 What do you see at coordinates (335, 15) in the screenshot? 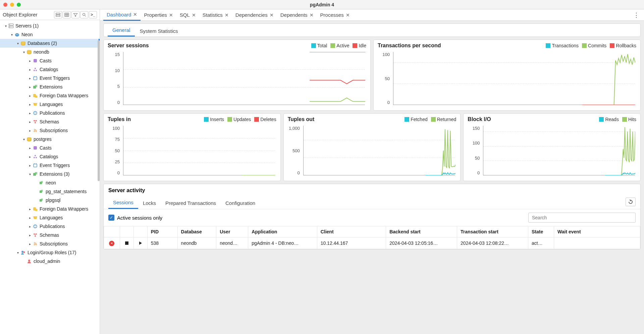
I see `tab-processes: Processes✕` at bounding box center [335, 15].